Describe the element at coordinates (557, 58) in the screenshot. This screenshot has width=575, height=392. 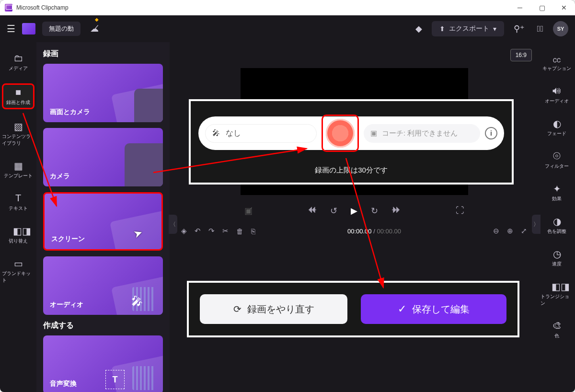
I see `cc-icon: ㏄` at that location.